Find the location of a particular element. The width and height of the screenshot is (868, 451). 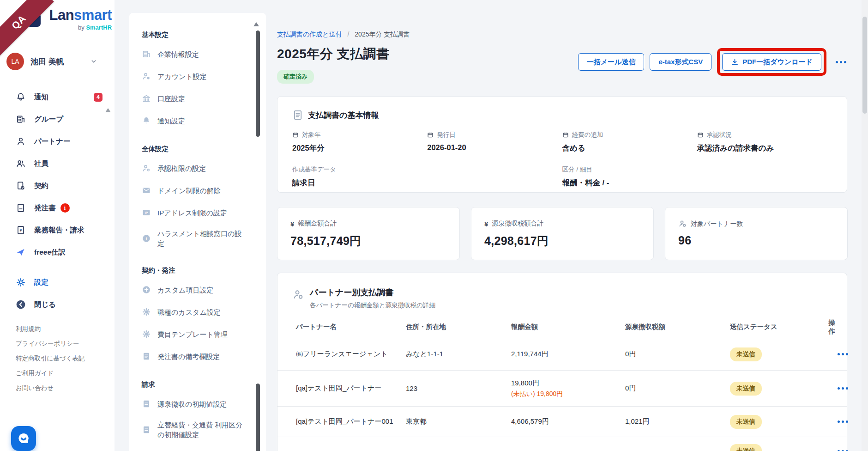

settings-item-po-remarks: 発注書の備考欄設定 is located at coordinates (195, 356).